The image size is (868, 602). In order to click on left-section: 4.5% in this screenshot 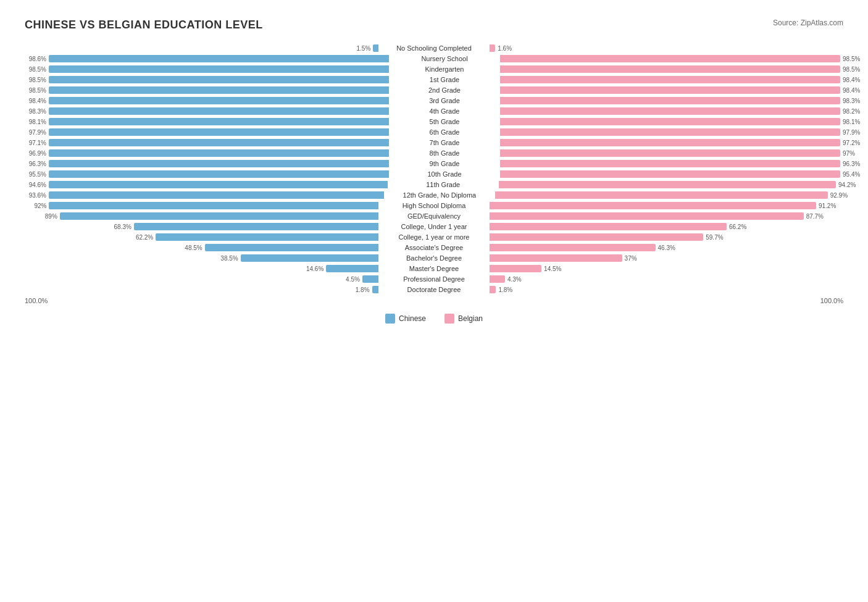, I will do `click(201, 279)`.